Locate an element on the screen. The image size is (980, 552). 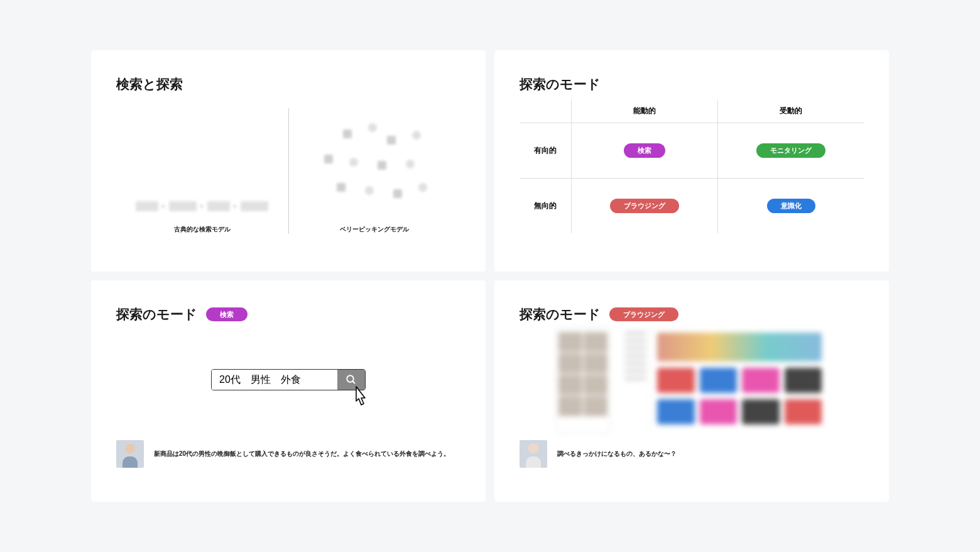
persona-quote: 新商品は20代の男性の晩御飯として購入できるものが良さそうだ。よく食べられている… is located at coordinates (302, 454).